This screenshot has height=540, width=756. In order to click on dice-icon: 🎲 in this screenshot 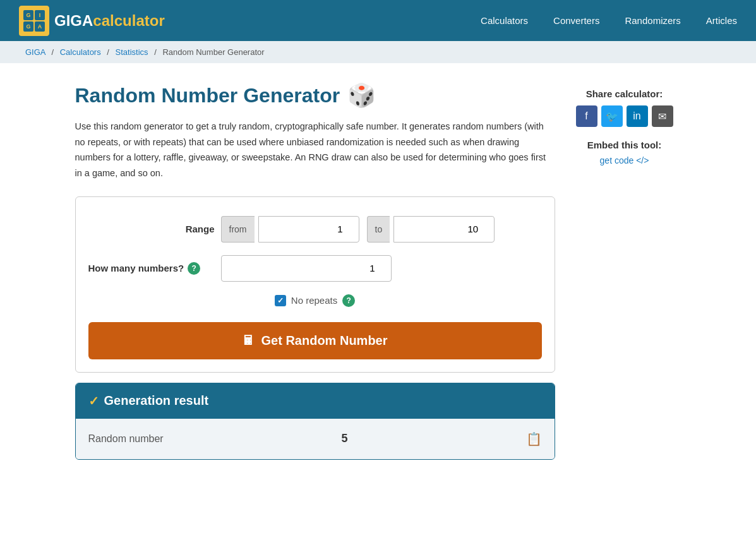, I will do `click(361, 95)`.